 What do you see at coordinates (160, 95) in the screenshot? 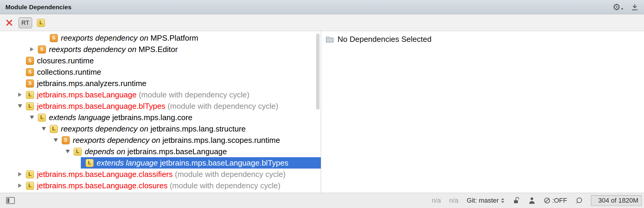
I see `tree-row: L jetbrains.mps.baseLanguage (module wit…` at bounding box center [160, 95].